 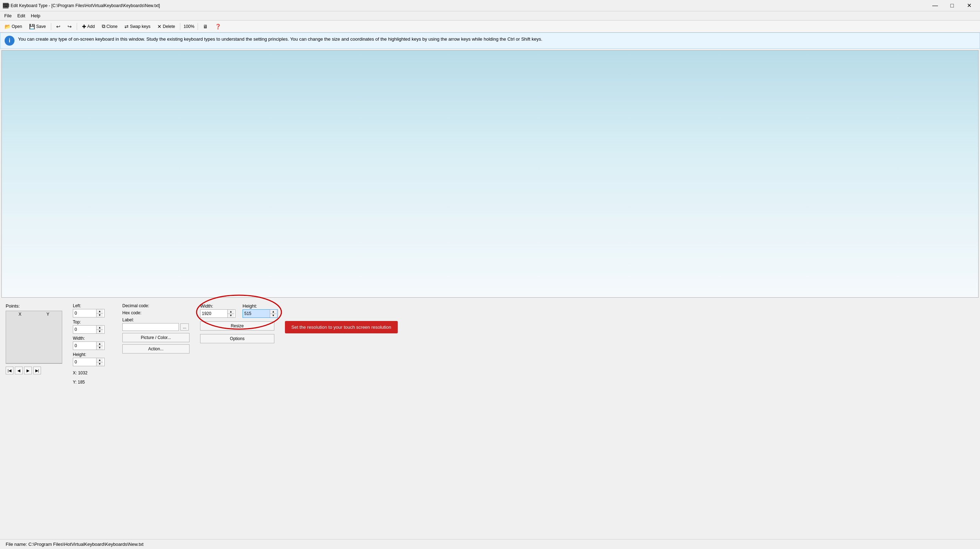 What do you see at coordinates (952, 6) in the screenshot?
I see `title-bar-controls: — □ ✕` at bounding box center [952, 6].